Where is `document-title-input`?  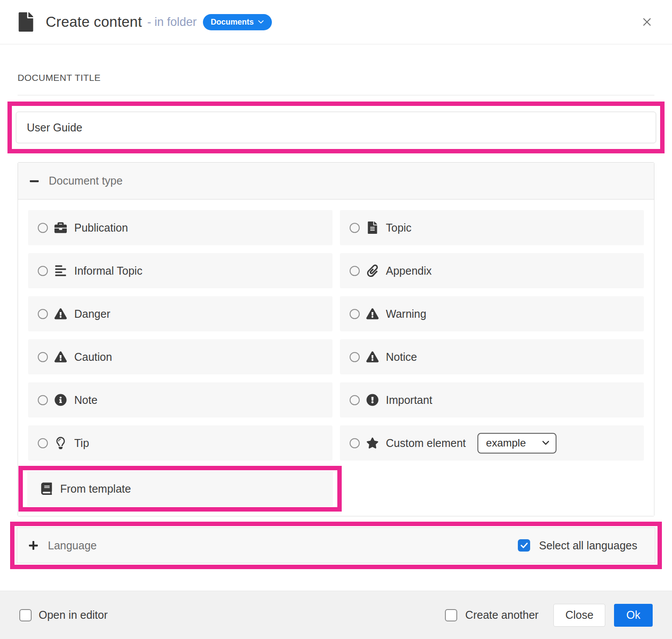 document-title-input is located at coordinates (336, 127).